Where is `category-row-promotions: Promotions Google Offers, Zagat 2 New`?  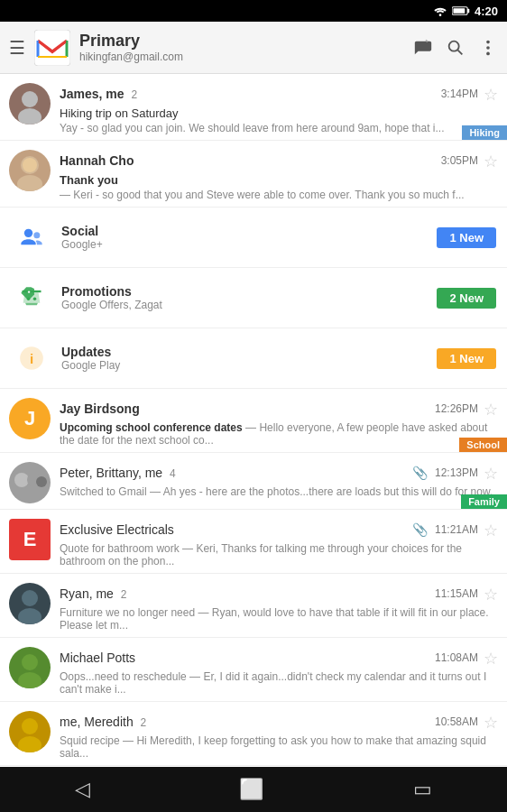
category-row-promotions: Promotions Google Offers, Zagat 2 New is located at coordinates (254, 298).